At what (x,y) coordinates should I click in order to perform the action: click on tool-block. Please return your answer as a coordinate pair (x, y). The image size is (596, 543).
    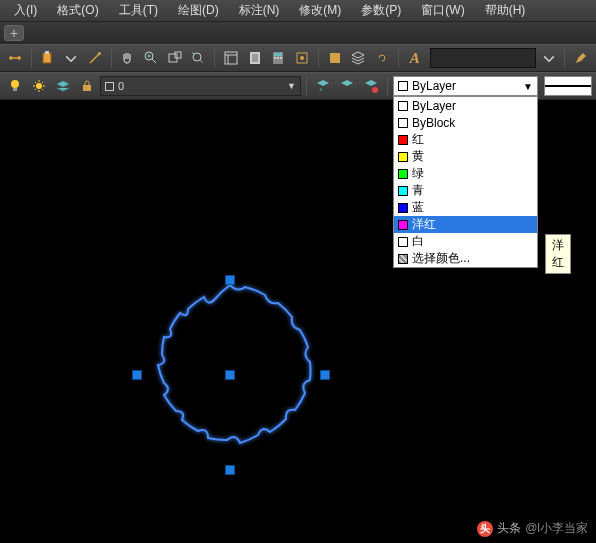
    Looking at the image, I should click on (335, 58).